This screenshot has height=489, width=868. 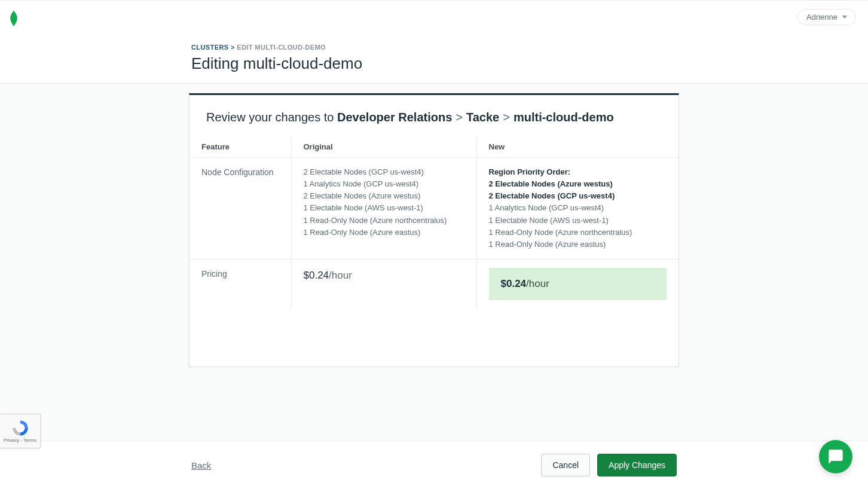 What do you see at coordinates (434, 283) in the screenshot?
I see `table-row-pricing: Pricing $0.24/hour $0.24/hour` at bounding box center [434, 283].